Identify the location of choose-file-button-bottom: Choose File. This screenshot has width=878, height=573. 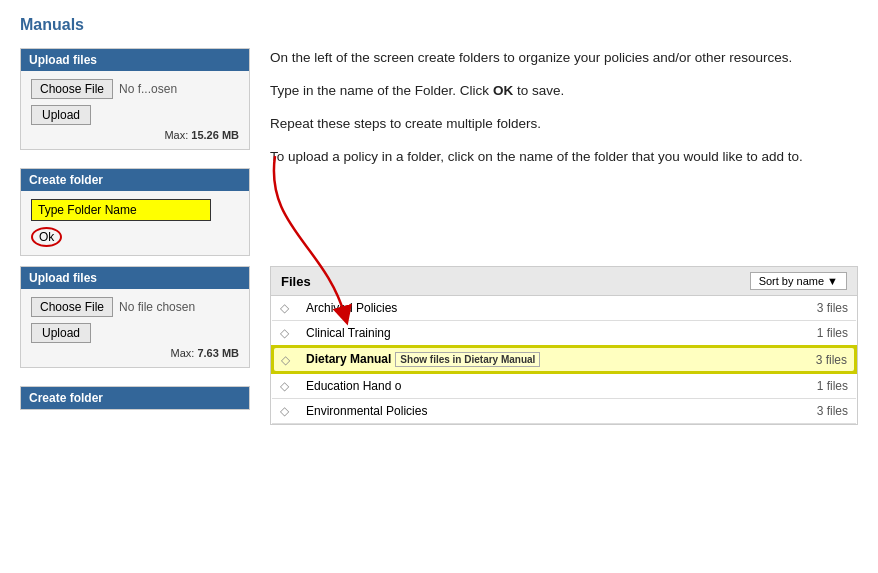
(72, 307).